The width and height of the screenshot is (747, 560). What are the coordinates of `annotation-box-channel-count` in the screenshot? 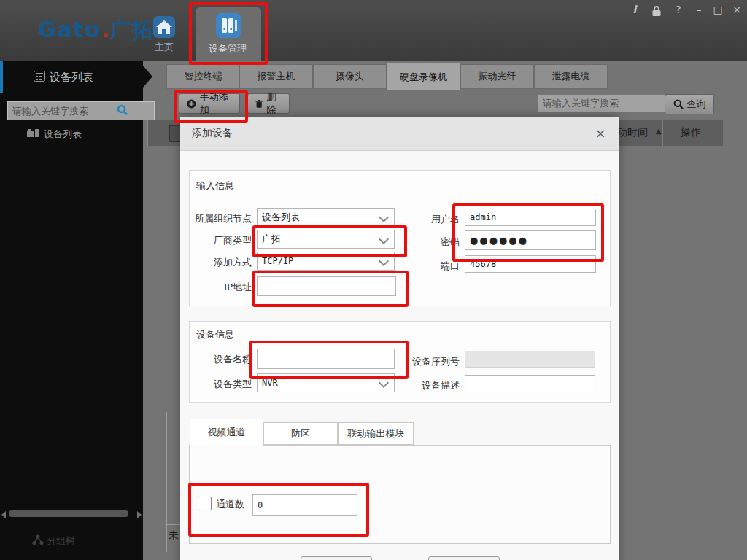 It's located at (279, 510).